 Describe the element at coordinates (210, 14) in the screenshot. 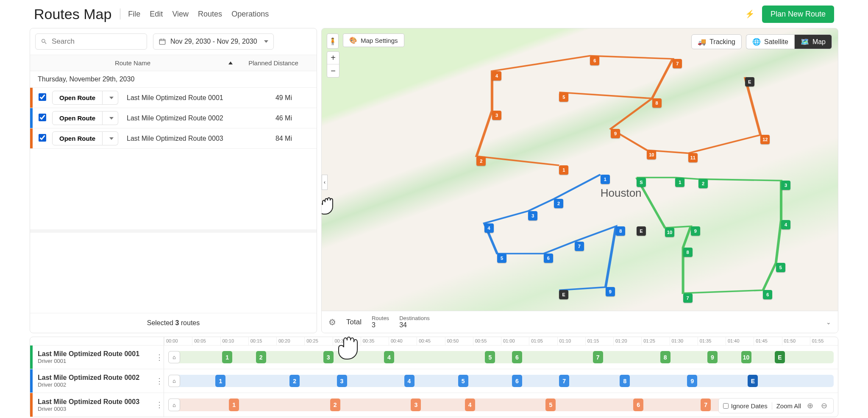

I see `menu-routes: Routes` at that location.